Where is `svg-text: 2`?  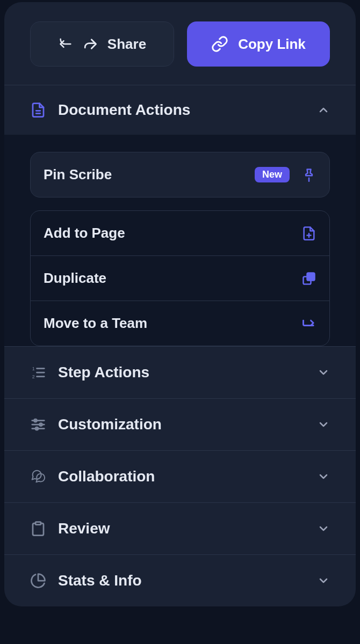
svg-text: 2 is located at coordinates (33, 377).